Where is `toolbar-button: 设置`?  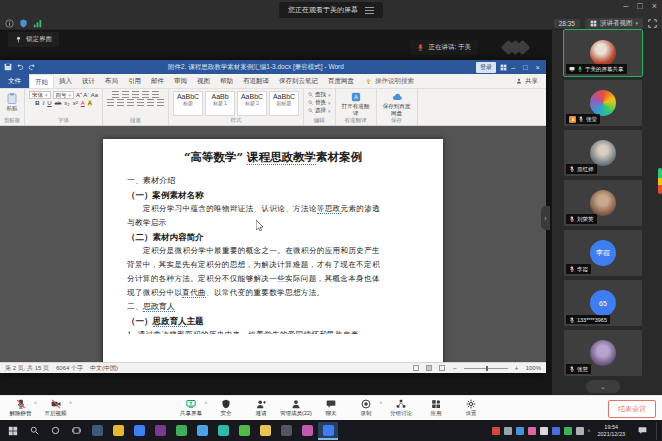
toolbar-button: 设置 is located at coordinates (472, 408).